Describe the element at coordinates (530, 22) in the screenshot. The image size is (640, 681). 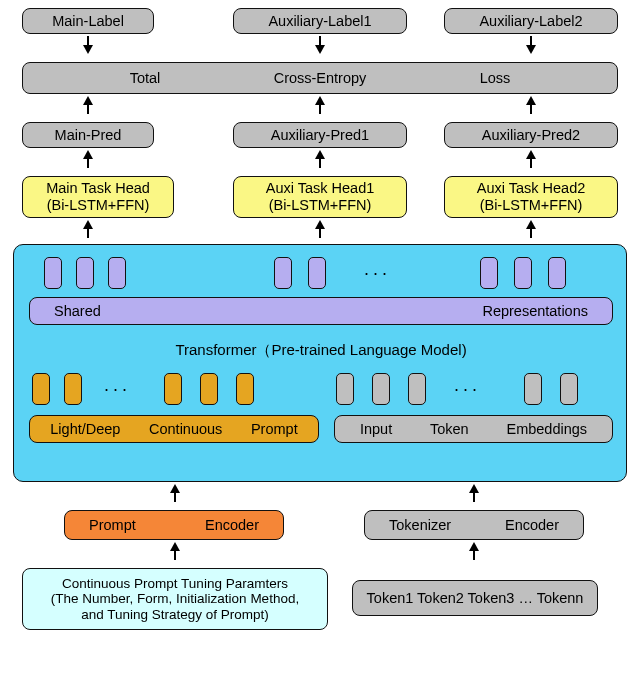
I see `aux2-label-text: Auxiliary-Label2` at that location.